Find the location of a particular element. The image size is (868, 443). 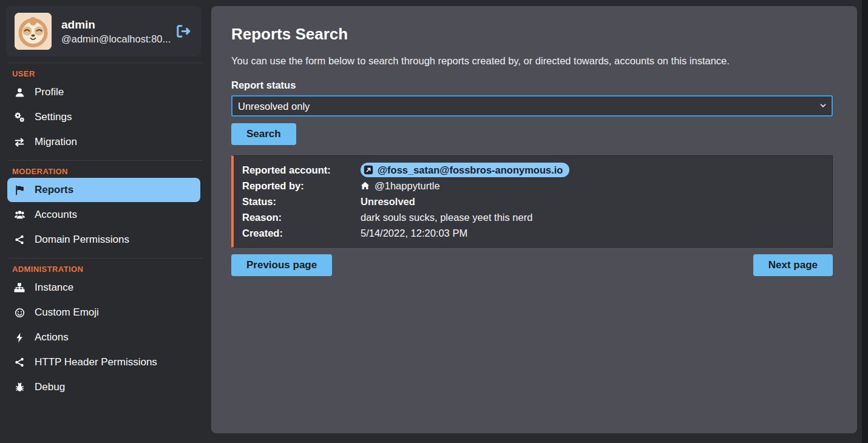

logout-button is located at coordinates (183, 32).